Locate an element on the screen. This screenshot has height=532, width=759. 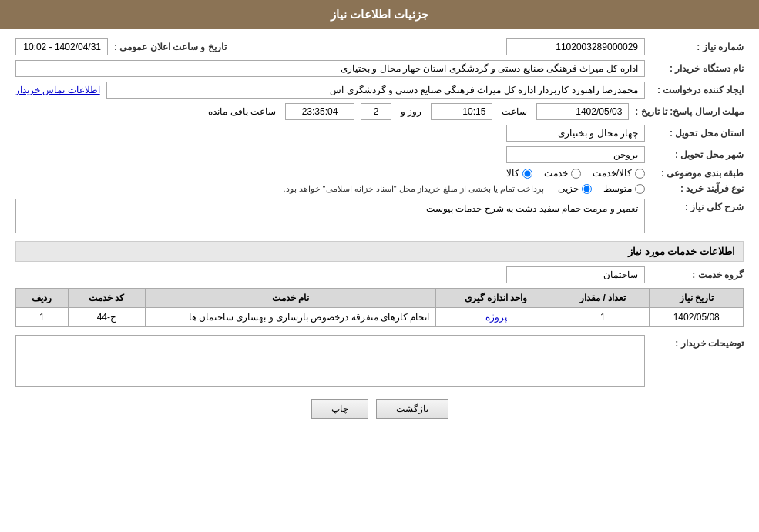
cell-radif: 1 is located at coordinates (42, 317).